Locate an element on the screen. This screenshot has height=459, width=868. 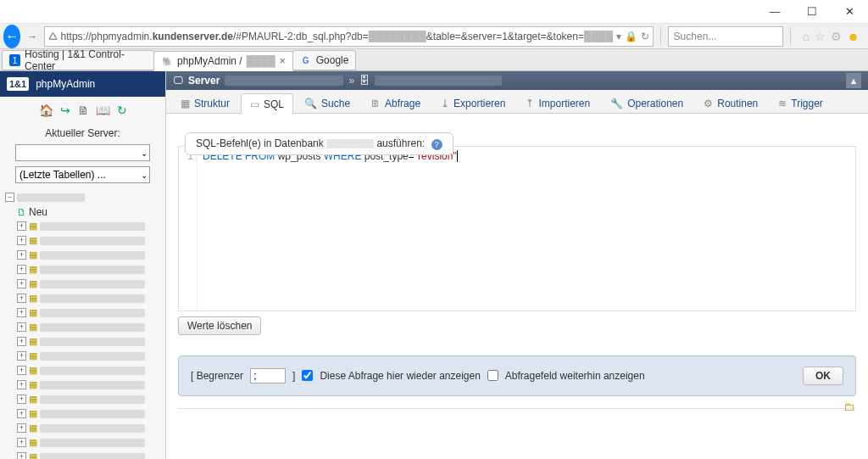
brand-title: phpMyAdmin is located at coordinates (65, 84).